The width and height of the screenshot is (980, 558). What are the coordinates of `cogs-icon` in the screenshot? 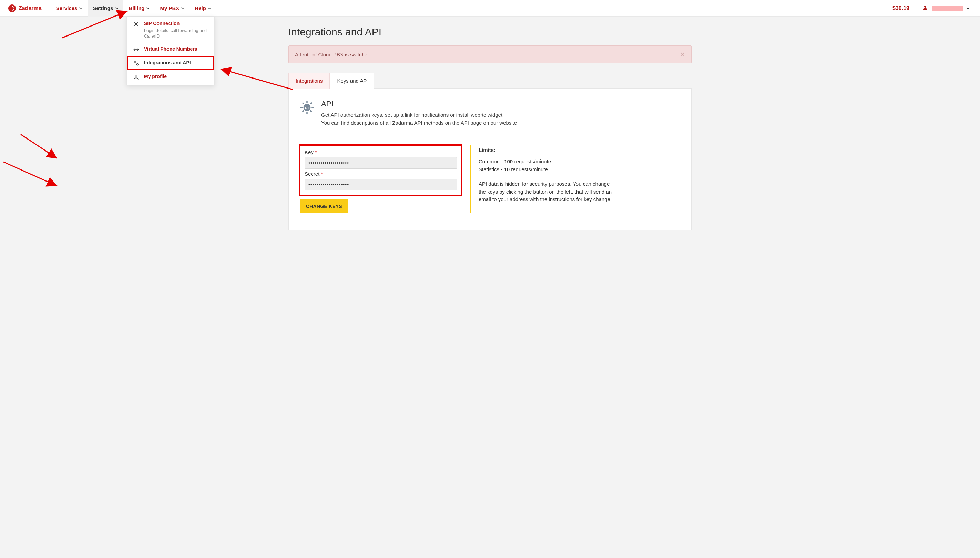 It's located at (136, 63).